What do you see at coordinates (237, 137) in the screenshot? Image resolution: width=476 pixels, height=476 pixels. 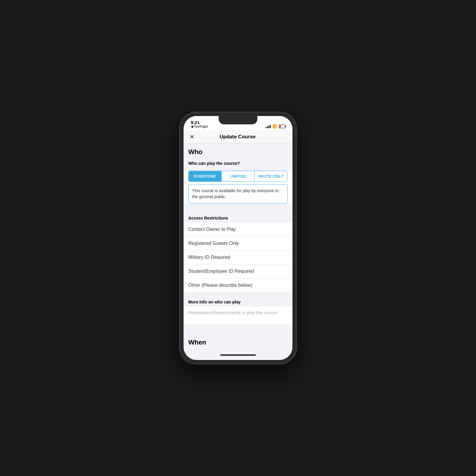 I see `page-title: Update Course` at bounding box center [237, 137].